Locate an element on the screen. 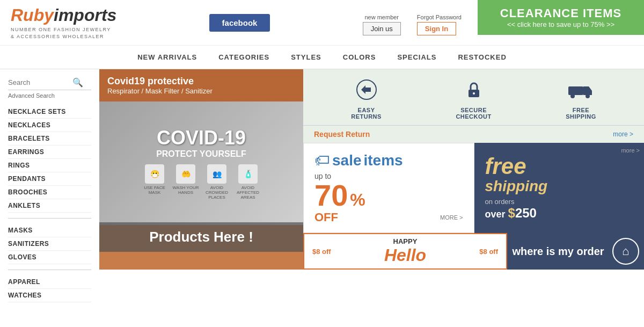 The image size is (644, 327). where-order-box: where is my order ⌂ is located at coordinates (575, 251).